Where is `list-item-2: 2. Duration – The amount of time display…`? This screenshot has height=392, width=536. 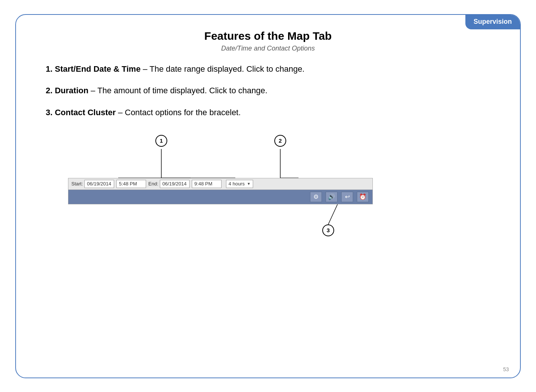
list-item-2: 2. Duration – The amount of time display… is located at coordinates (272, 91).